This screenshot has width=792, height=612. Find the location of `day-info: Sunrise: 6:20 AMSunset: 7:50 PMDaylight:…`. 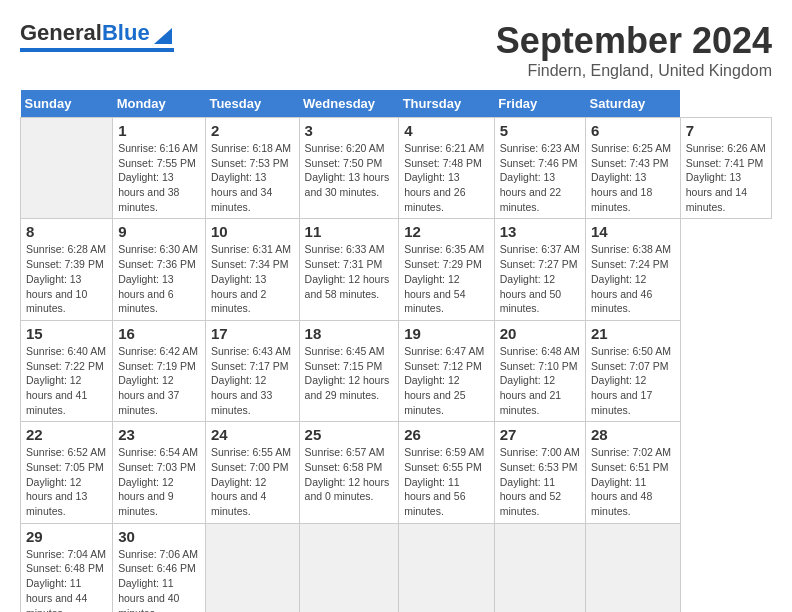

day-info: Sunrise: 6:20 AMSunset: 7:50 PMDaylight:… is located at coordinates (350, 170).